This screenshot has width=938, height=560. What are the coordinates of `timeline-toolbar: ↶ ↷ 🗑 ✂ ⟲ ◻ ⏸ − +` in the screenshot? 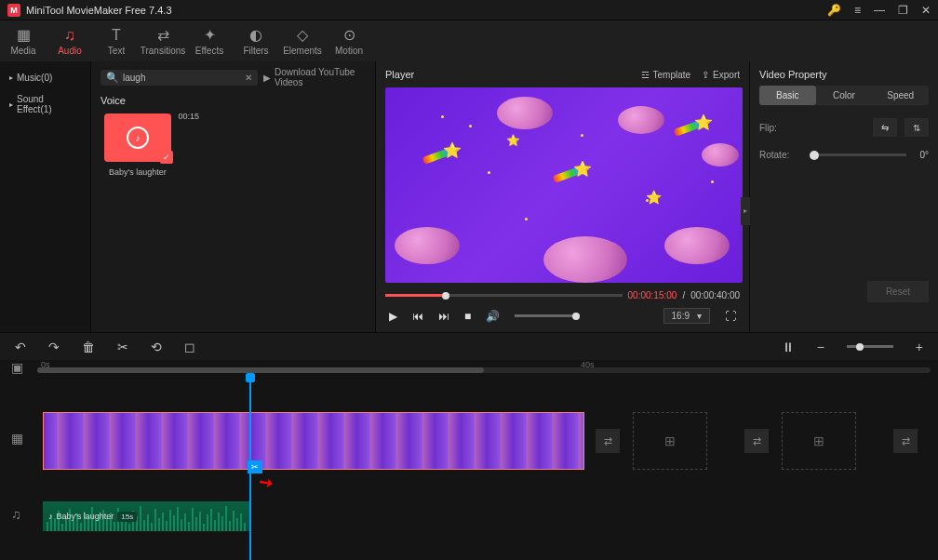 It's located at (469, 346).